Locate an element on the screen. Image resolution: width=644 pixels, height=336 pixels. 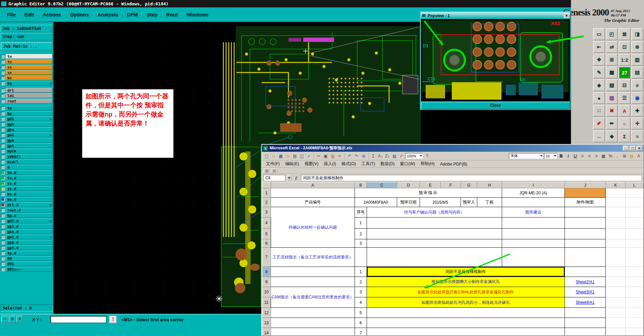
matrix-dots-icon: ∷ is located at coordinates (599, 111).